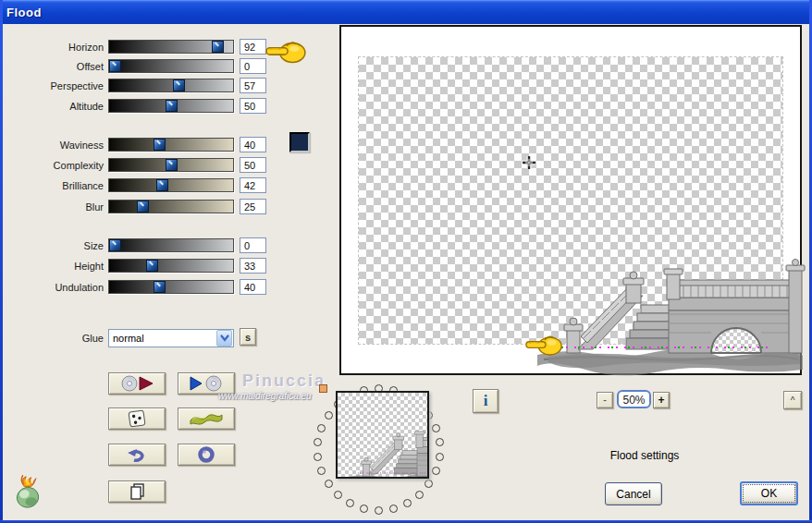 This screenshot has height=523, width=812. Describe the element at coordinates (387, 453) in the screenshot. I see `bridge-thumbnail-image` at that location.